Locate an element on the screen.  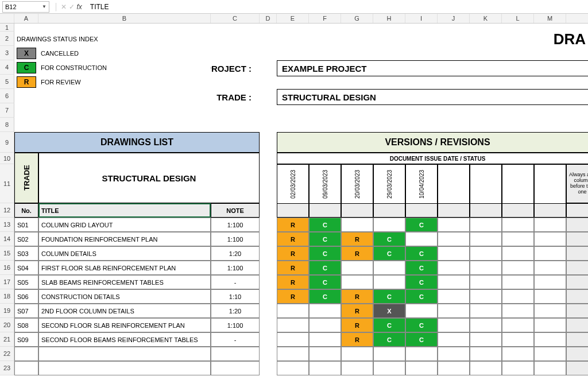
drawing-title: FIRST FLOOR SLAB REINFORCEMENT PLAN is located at coordinates (125, 267).